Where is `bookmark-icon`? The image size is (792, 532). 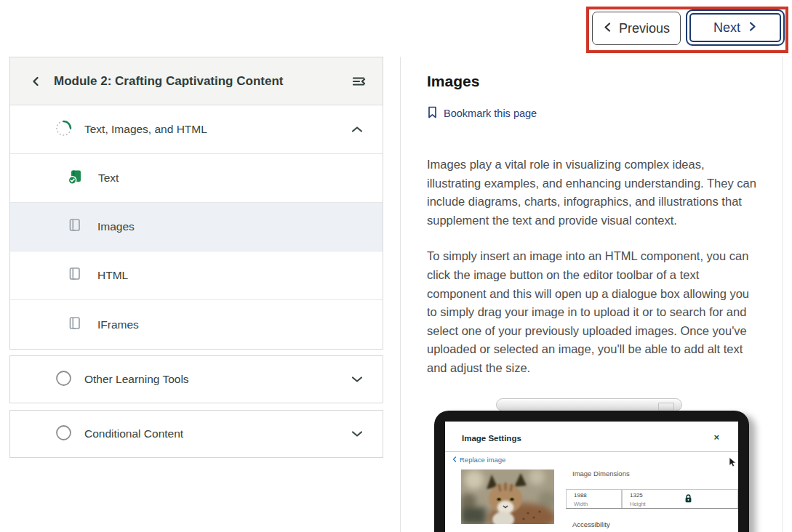 bookmark-icon is located at coordinates (432, 113).